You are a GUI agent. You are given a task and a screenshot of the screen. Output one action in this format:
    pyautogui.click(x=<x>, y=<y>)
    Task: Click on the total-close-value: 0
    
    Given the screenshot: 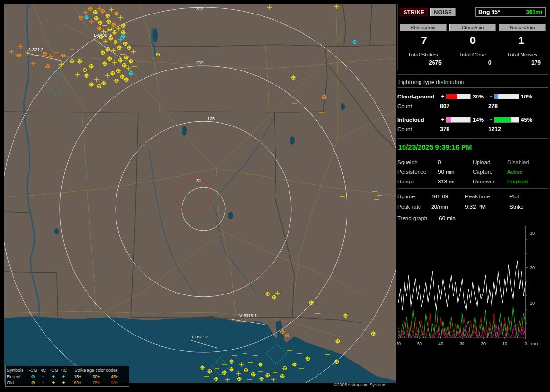 What is the action you would take?
    pyautogui.click(x=473, y=62)
    